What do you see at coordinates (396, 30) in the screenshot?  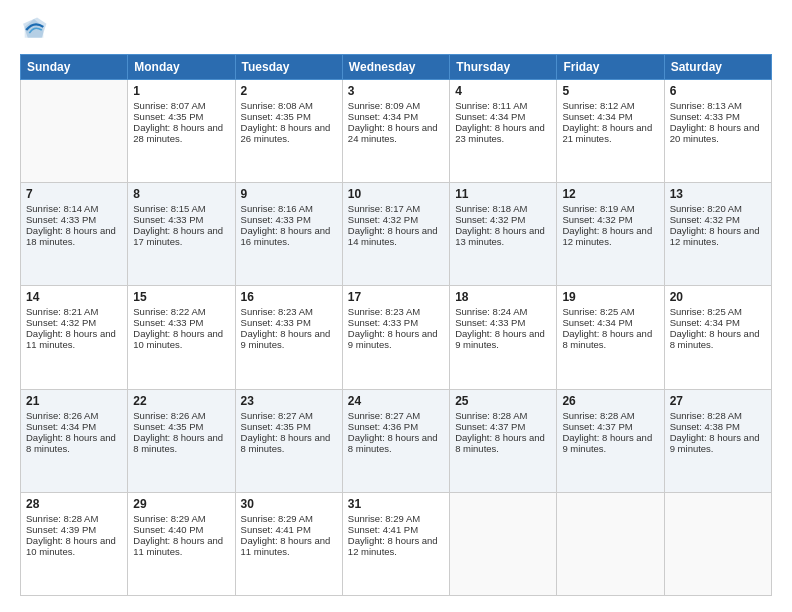 I see `header` at bounding box center [396, 30].